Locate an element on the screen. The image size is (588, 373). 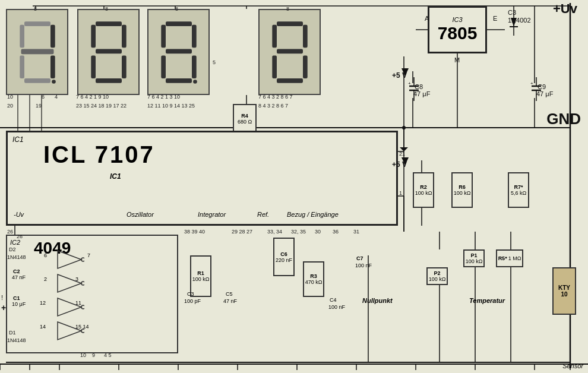
ic2-p2: 2 is located at coordinates (45, 279).